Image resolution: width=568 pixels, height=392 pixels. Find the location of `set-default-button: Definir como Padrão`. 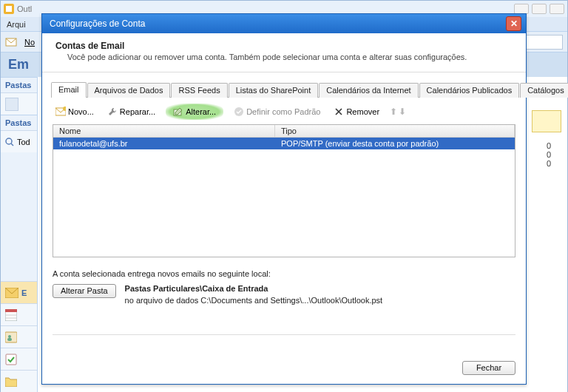

set-default-button: Definir como Padrão is located at coordinates (277, 112).